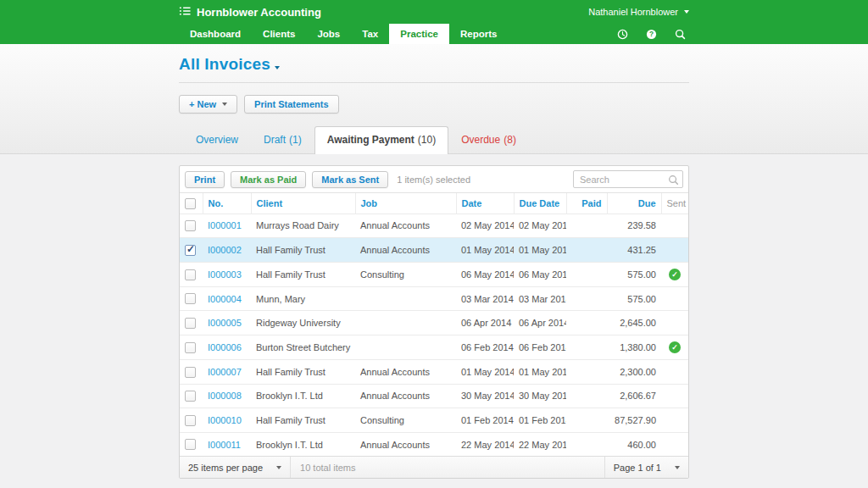 Image resolution: width=868 pixels, height=488 pixels. Describe the element at coordinates (215, 34) in the screenshot. I see `nav-item-dashboard: Dashboard` at that location.